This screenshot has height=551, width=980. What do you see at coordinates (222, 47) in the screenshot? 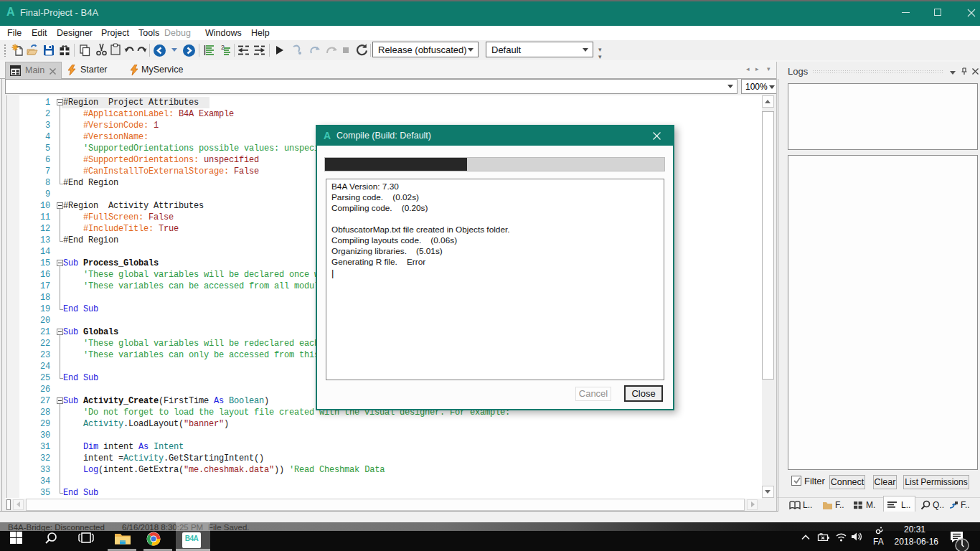
I see `svg-text: 2` at bounding box center [222, 47].